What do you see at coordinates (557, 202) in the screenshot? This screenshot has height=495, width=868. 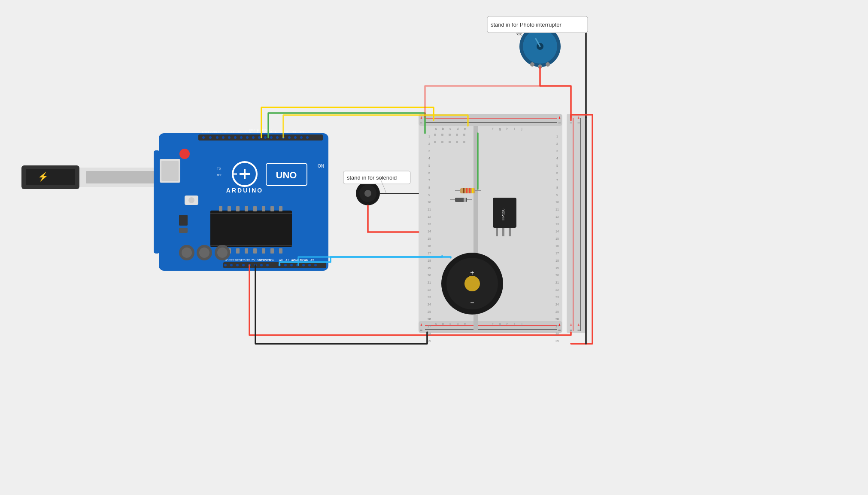 I see `svg-text: 10` at bounding box center [557, 202].